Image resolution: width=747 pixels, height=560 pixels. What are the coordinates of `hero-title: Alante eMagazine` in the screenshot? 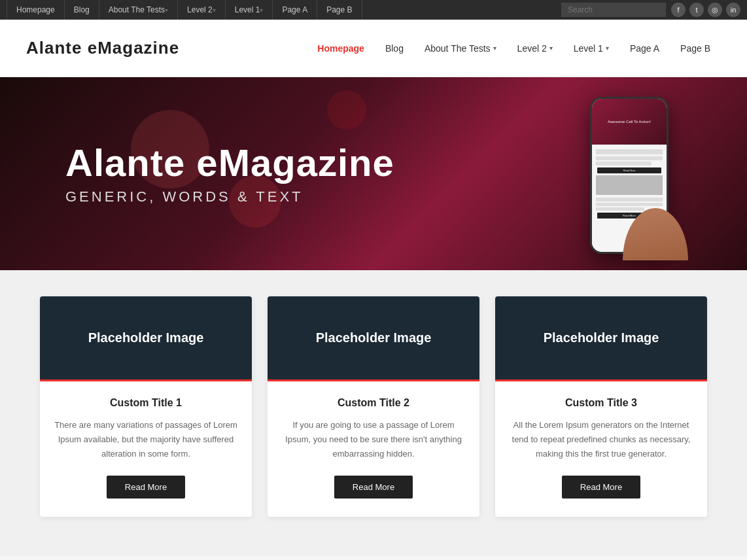 It's located at (230, 163).